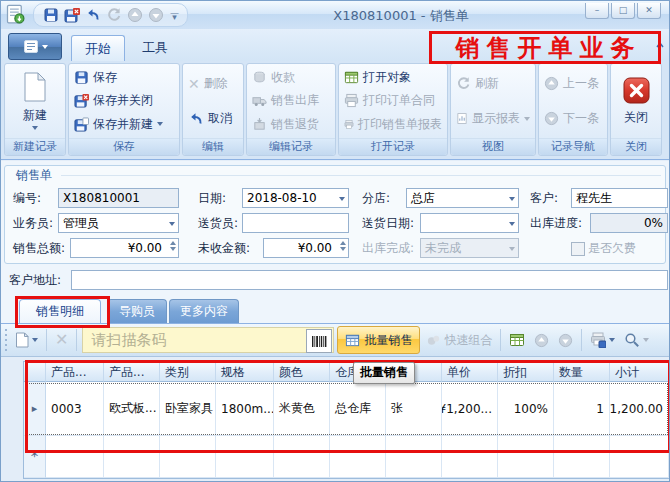 Image resolution: width=670 pixels, height=482 pixels. I want to click on open-object-button: 打开对象, so click(393, 78).